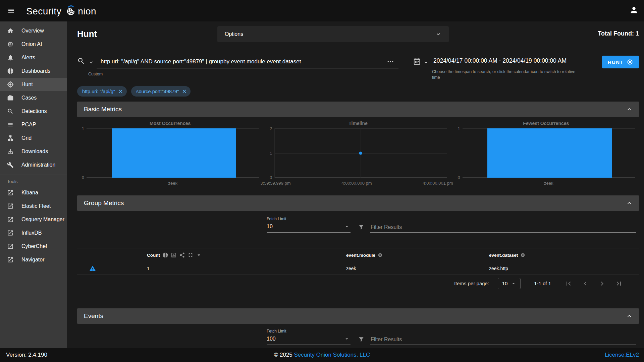 The height and width of the screenshot is (362, 644). What do you see at coordinates (34, 58) in the screenshot?
I see `sidebar-item-alerts: Alerts` at bounding box center [34, 58].